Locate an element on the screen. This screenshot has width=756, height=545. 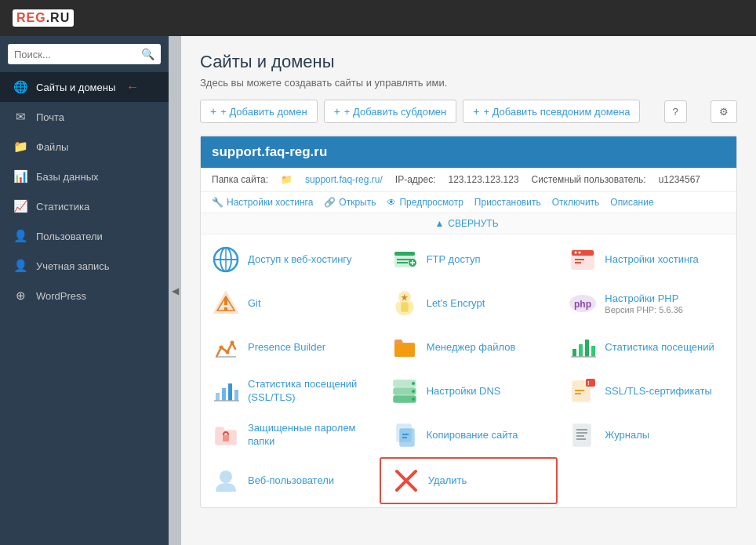
help-button: ? is located at coordinates (676, 111).